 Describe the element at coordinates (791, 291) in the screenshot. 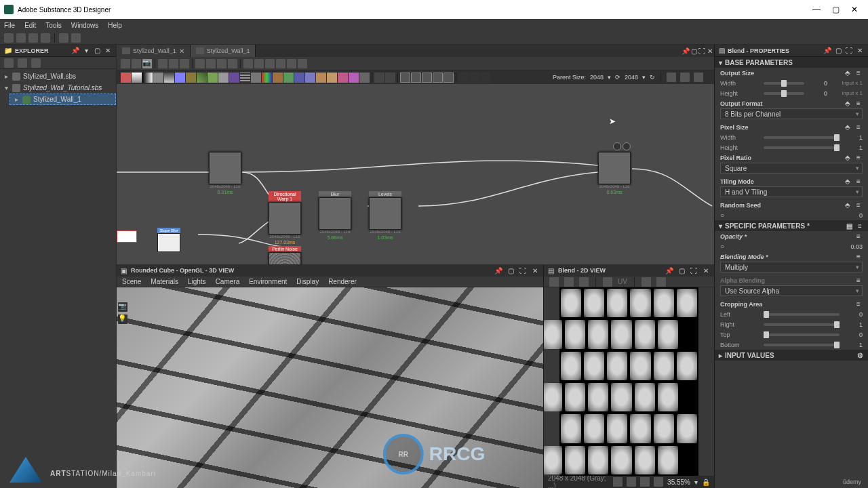

I see `alpha-blending-dropdown: Use Source Alpha` at that location.